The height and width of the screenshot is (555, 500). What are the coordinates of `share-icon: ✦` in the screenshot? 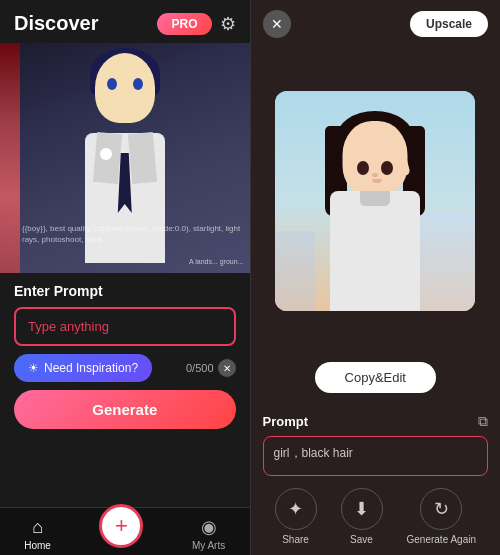 It's located at (296, 509).